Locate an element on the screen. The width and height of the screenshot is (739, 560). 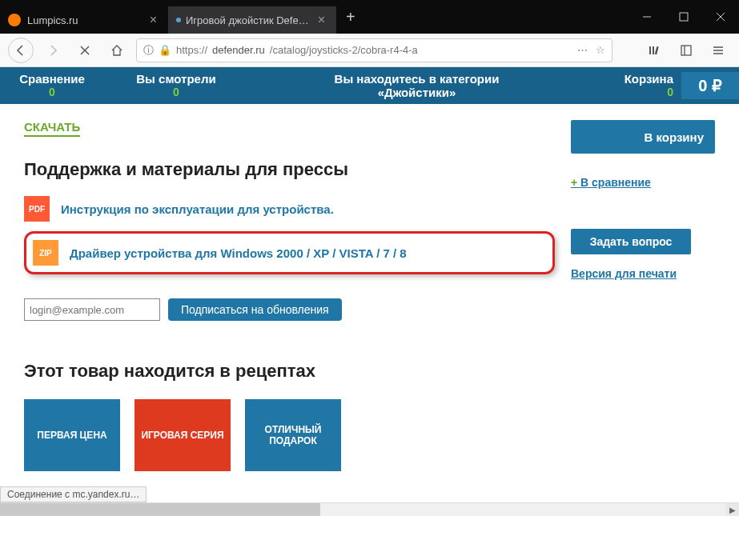
url-bar: ⓘ 🔒 https://defender.ru/catalog/joystick… is located at coordinates (375, 50).